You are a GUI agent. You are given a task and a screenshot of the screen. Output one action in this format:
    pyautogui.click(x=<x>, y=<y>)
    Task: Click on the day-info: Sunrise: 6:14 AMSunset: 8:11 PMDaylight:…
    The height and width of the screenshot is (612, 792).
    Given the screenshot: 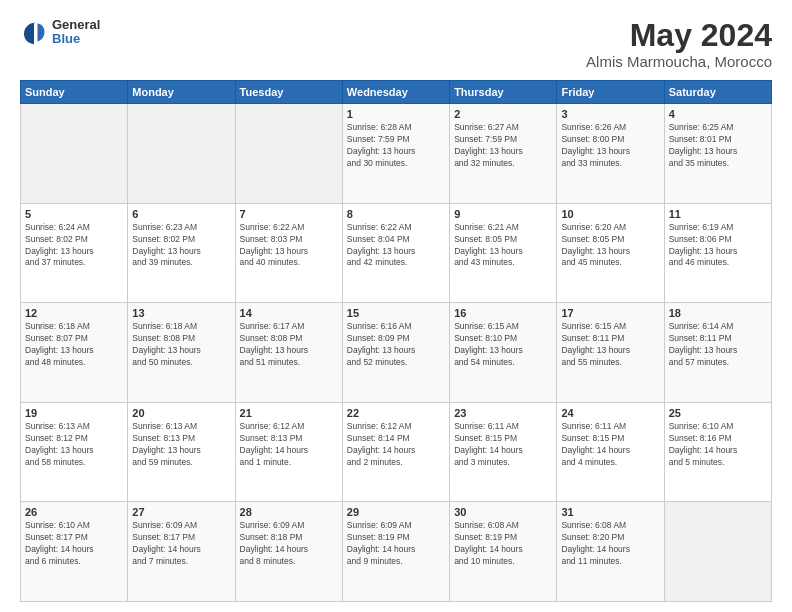 What is the action you would take?
    pyautogui.click(x=718, y=345)
    